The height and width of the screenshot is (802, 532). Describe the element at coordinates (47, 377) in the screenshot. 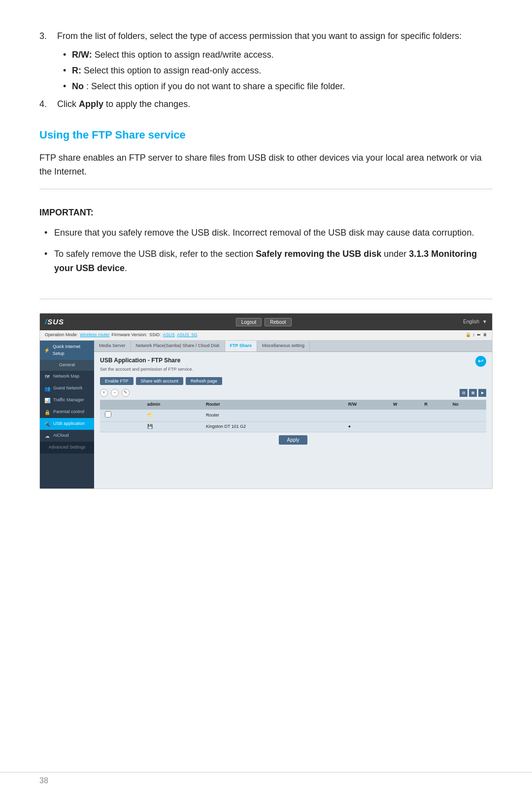

I see `network-map-icon: 🗺` at that location.